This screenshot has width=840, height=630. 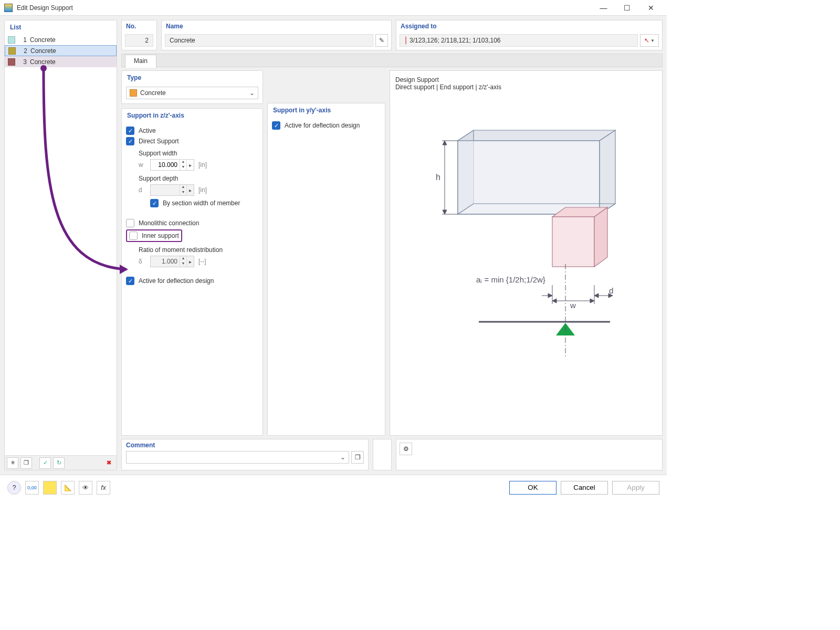 I want to click on support-depth-label: Support depth, so click(x=198, y=178).